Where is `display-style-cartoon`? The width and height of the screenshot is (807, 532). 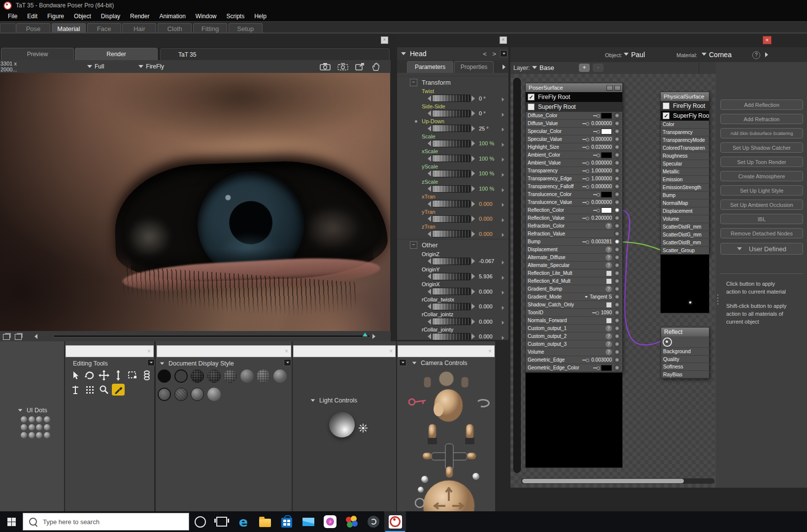 display-style-cartoon is located at coordinates (165, 394).